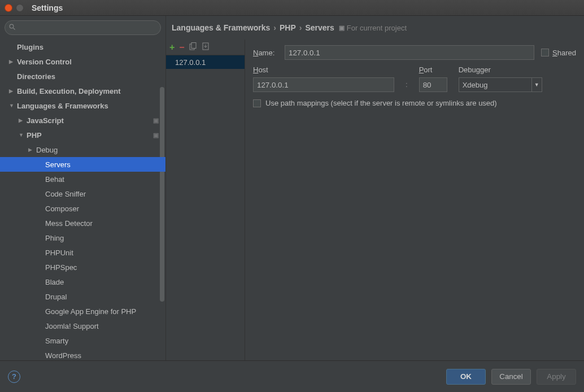  Describe the element at coordinates (206, 208) in the screenshot. I see `server-list: 127.0.0.1` at that location.